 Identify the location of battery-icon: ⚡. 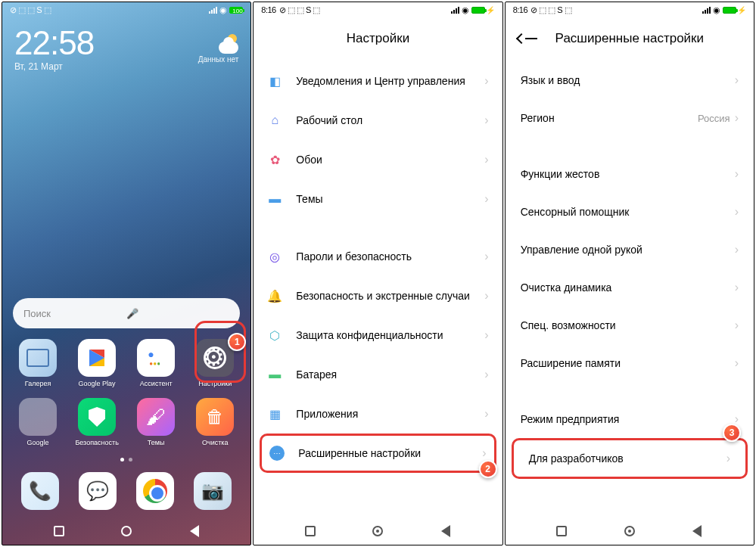
(734, 11).